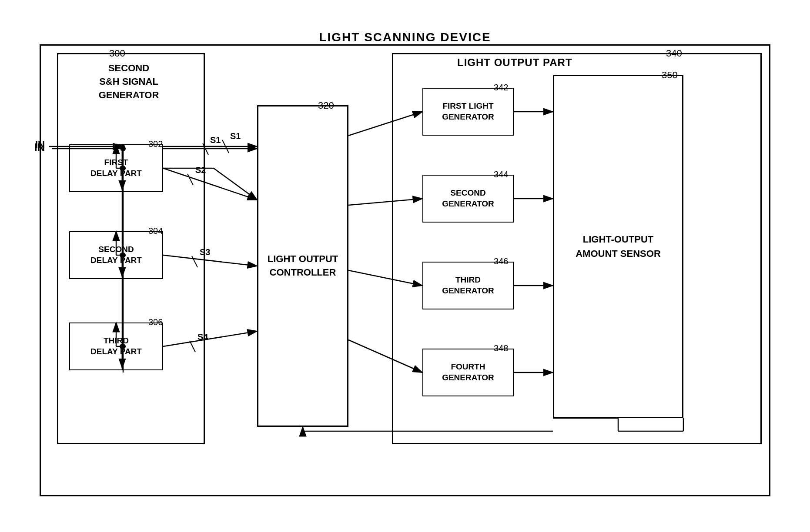 Image resolution: width=810 pixels, height=532 pixels. What do you see at coordinates (156, 231) in the screenshot?
I see `label-304: 304` at bounding box center [156, 231].